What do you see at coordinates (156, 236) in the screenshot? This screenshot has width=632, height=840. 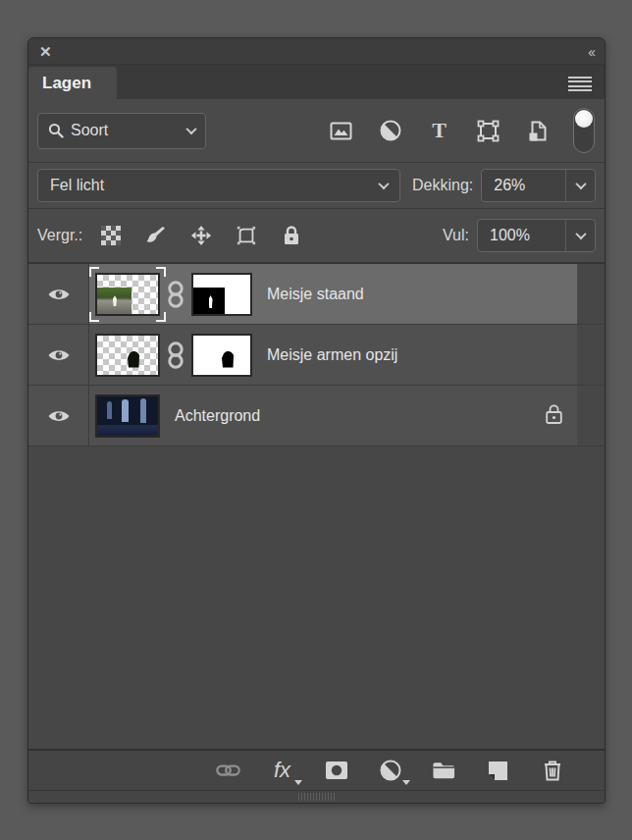 I see `lock-pixels-button` at bounding box center [156, 236].